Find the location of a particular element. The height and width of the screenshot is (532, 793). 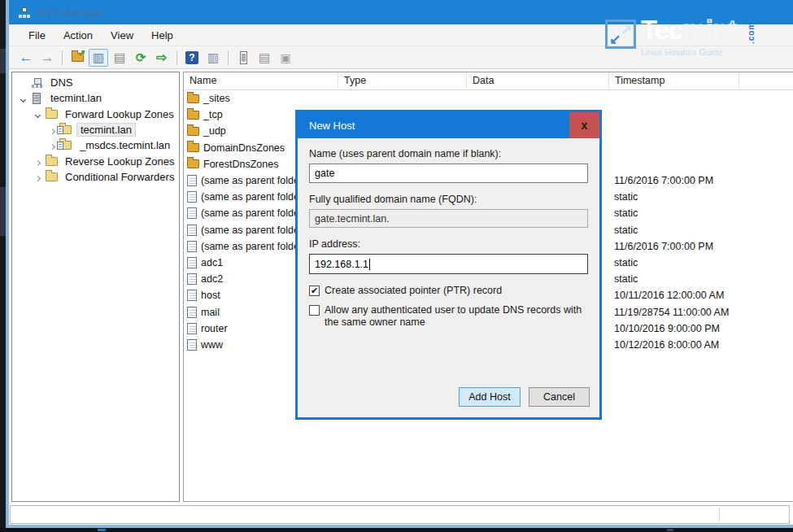

column-header-name: Name is located at coordinates (261, 81).